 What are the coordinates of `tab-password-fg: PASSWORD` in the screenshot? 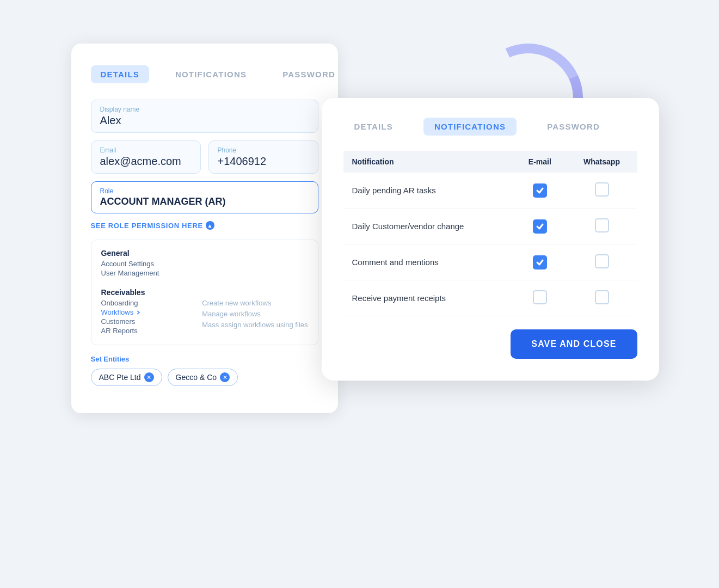 It's located at (574, 126).